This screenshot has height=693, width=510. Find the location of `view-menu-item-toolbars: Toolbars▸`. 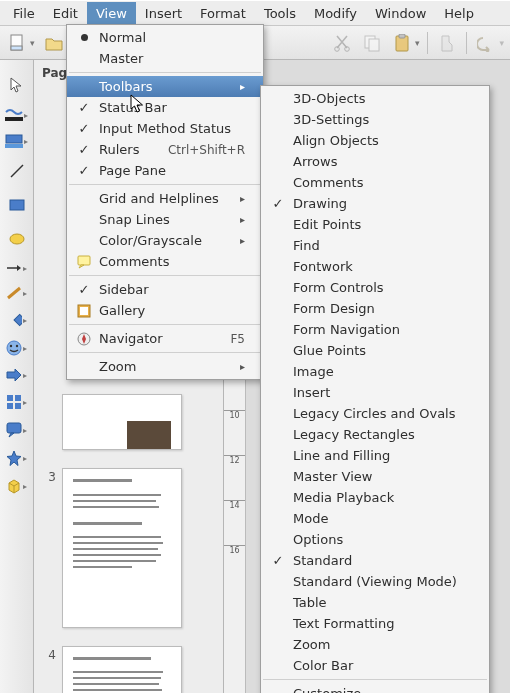

view-menu-item-toolbars: Toolbars▸ is located at coordinates (165, 86).